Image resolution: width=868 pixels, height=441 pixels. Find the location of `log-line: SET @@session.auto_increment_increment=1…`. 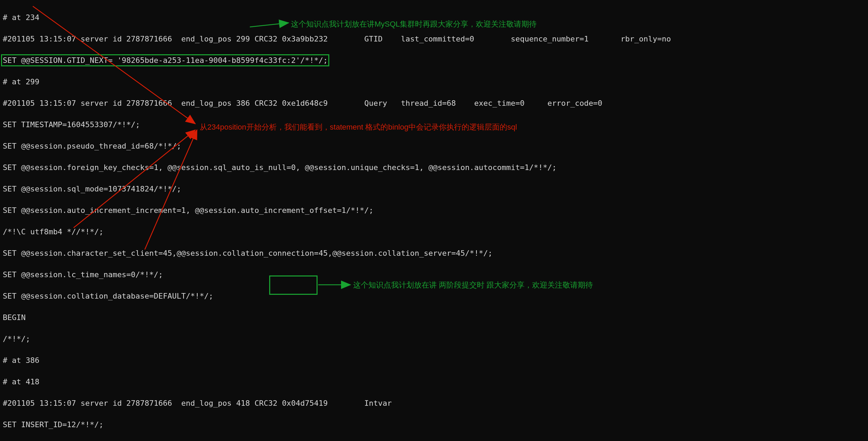

log-line: SET @@session.auto_increment_increment=1… is located at coordinates (434, 210).